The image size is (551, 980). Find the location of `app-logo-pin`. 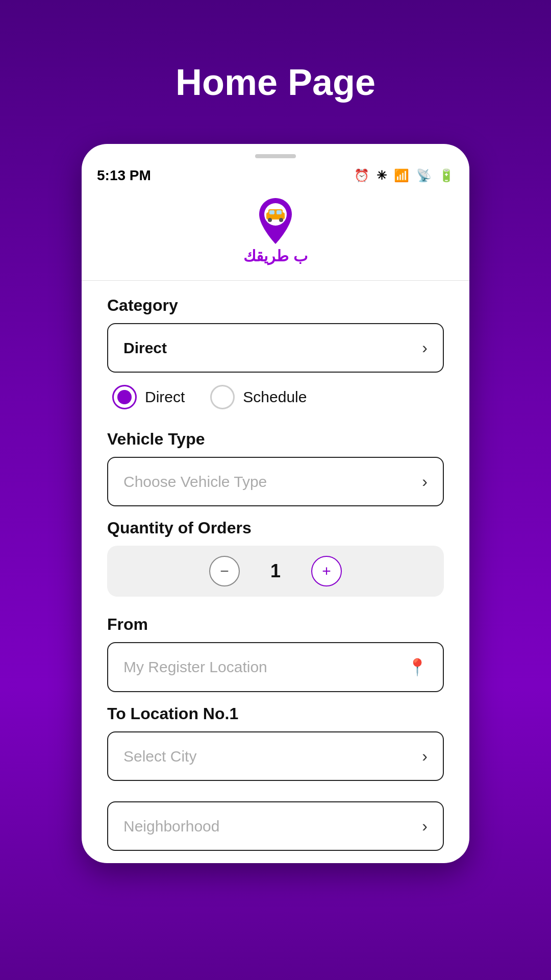

app-logo-pin is located at coordinates (276, 221).